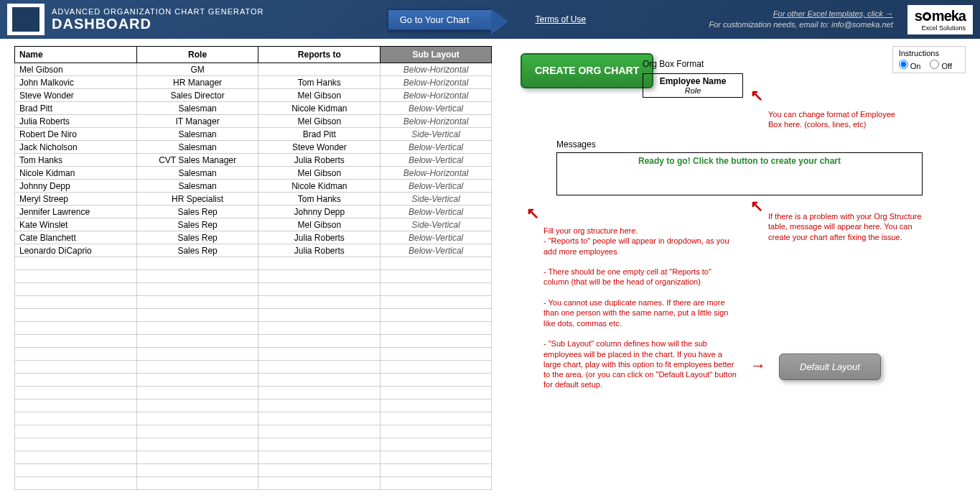  What do you see at coordinates (253, 238) in the screenshot?
I see `table-row: Cate Blanchett Sales Rep Julia Roberts B…` at bounding box center [253, 238].